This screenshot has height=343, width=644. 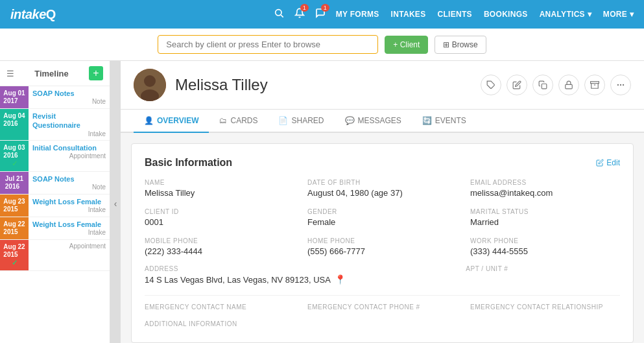 I want to click on email-label: EMAIL ADDRESS, so click(x=545, y=183).